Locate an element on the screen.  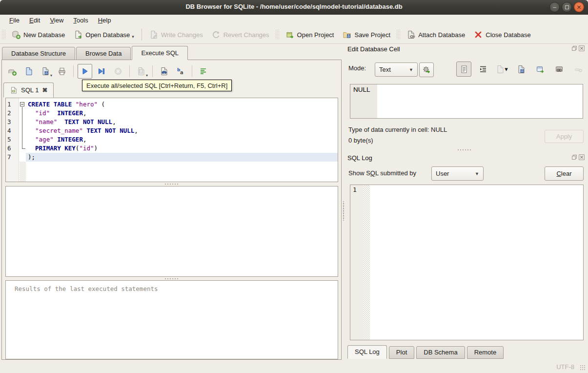
toolbar-separator is located at coordinates (192, 71).